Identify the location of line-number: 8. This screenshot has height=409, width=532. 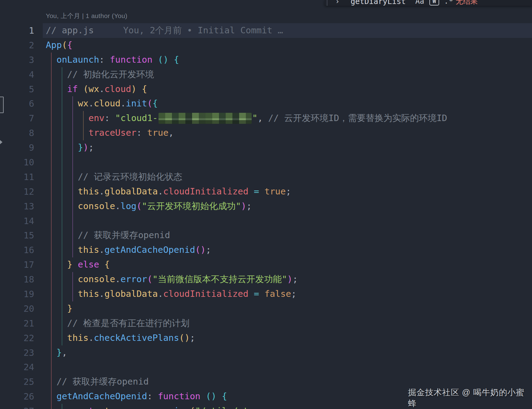
(21, 133).